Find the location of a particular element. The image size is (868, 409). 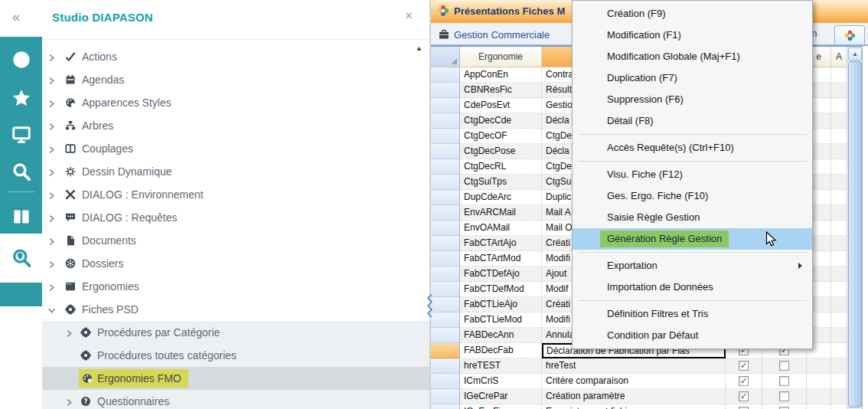

sidebar-item-layout is located at coordinates (21, 217).